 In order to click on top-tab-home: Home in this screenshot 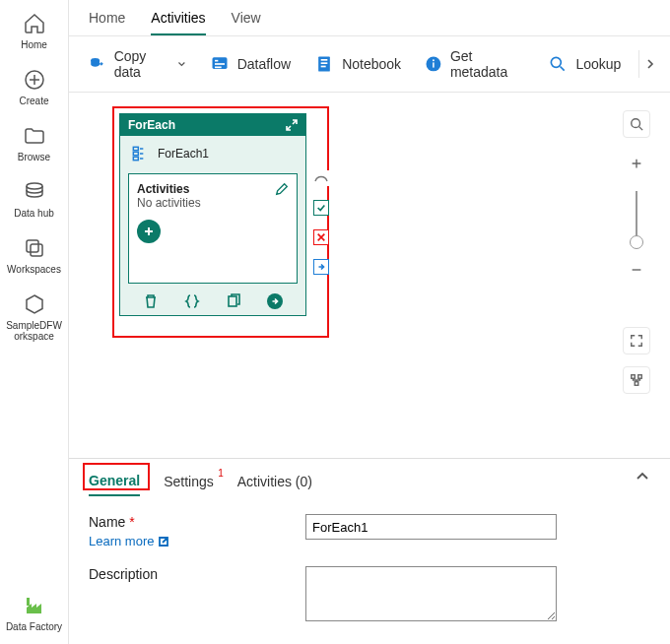, I will do `click(106, 21)`.